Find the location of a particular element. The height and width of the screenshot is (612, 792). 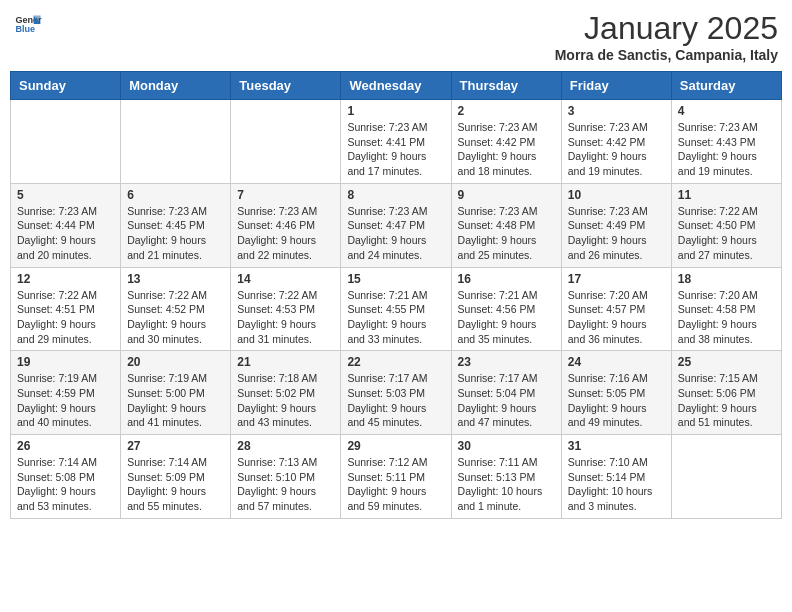

day-info: Sunrise: 7:22 AMSunset: 4:52 PMDaylight:… is located at coordinates (176, 318).